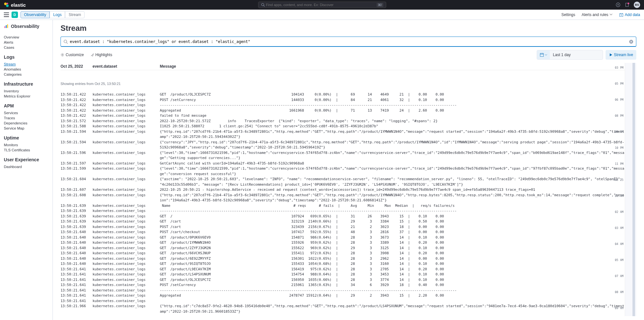 The width and height of the screenshot is (644, 320). I want to click on log-row: 13:50:21.588kubernetes.container_logsI10…, so click(343, 126).